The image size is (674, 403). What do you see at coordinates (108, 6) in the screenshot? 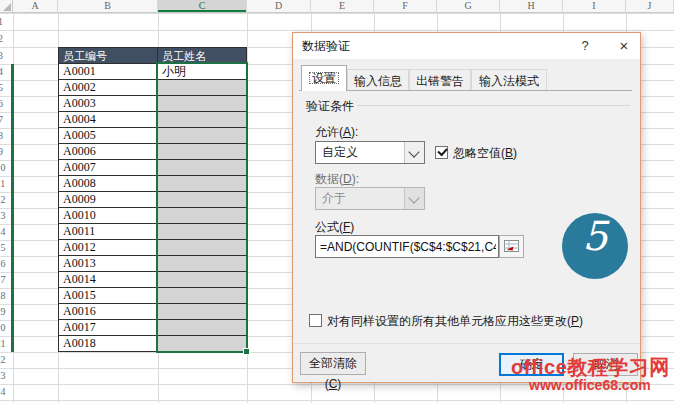
I see `column-header-B: B` at bounding box center [108, 6].